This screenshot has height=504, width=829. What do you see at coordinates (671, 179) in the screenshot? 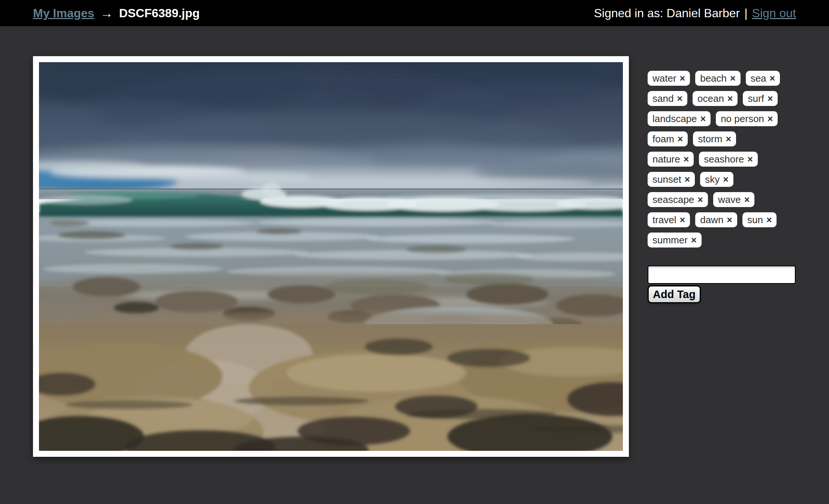
I see `tag-pill: sunset ×` at bounding box center [671, 179].